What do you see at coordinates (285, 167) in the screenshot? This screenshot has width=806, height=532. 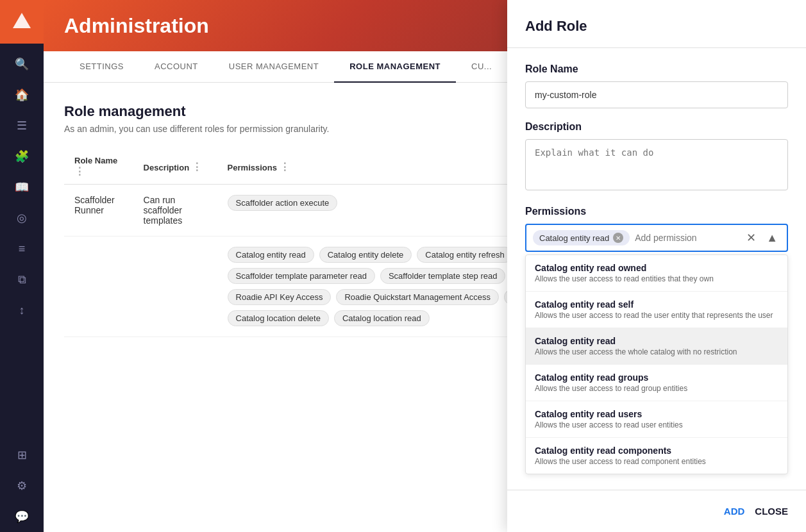 I see `col-permissions-menu: ⋮` at bounding box center [285, 167].